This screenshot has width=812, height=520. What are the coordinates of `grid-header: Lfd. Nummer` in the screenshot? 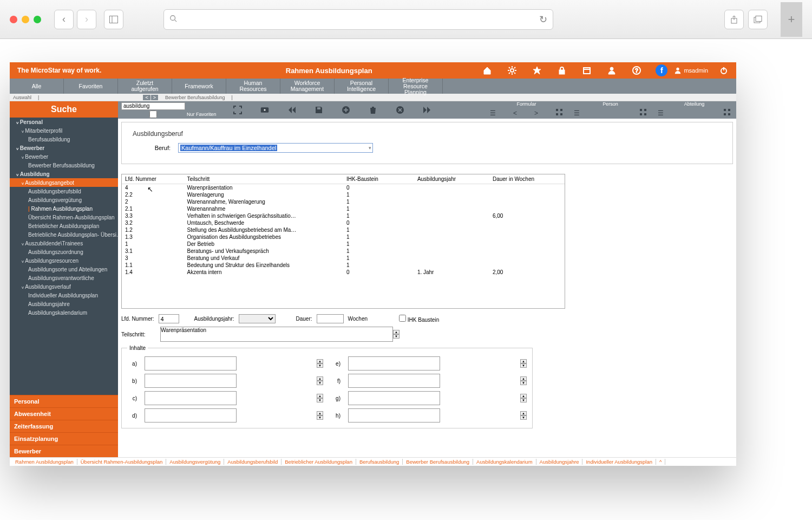 It's located at (153, 179).